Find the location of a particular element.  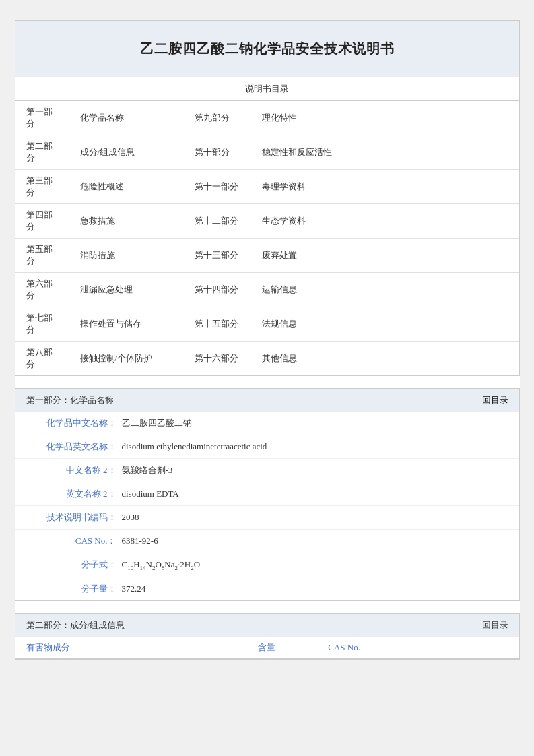

field-value: disodium ethylenediaminetetraacetic acid is located at coordinates (195, 447).